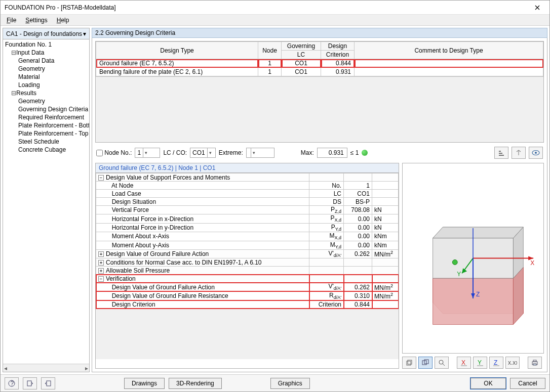  I want to click on th-governing: Governing, so click(301, 47).